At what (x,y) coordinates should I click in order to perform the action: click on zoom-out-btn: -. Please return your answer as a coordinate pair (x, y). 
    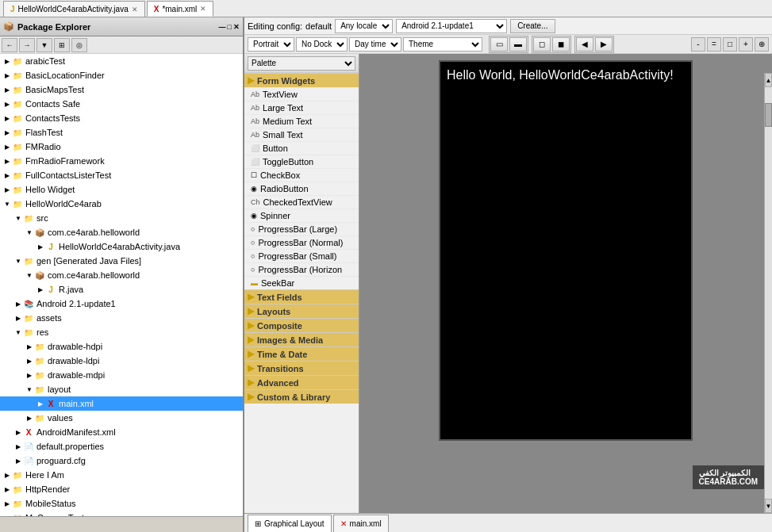
    Looking at the image, I should click on (698, 44).